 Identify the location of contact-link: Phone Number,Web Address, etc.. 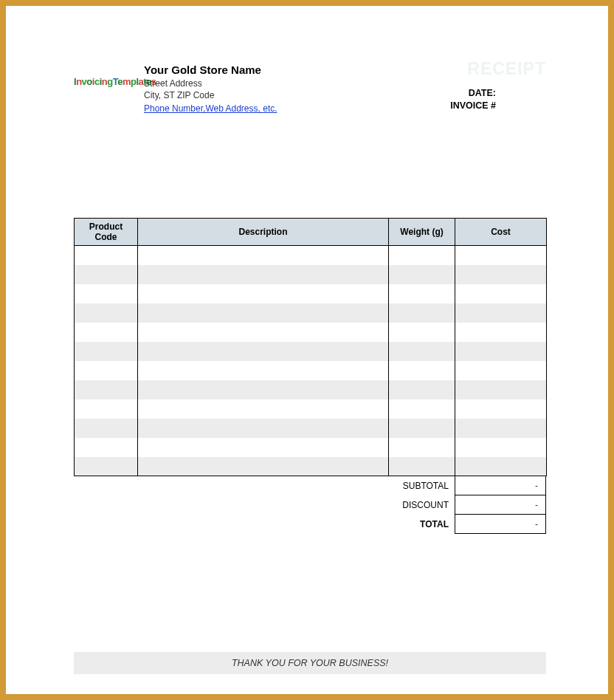
(211, 109).